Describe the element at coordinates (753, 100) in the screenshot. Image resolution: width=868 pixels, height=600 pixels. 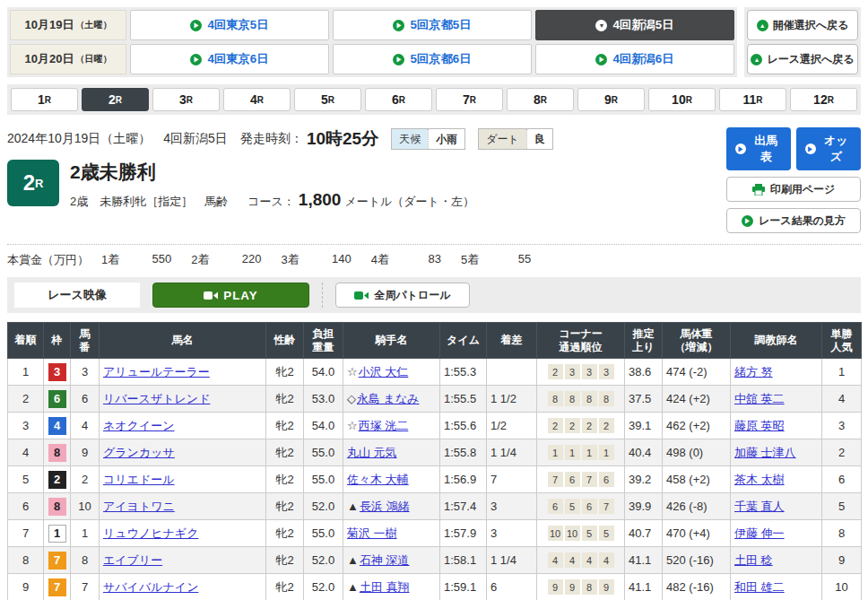
I see `race-tab-11r: 11R` at that location.